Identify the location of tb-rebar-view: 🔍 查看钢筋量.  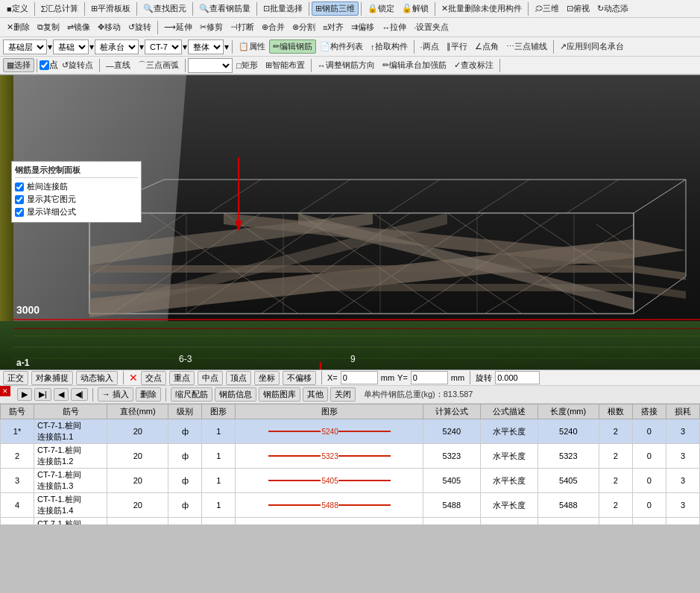
(225, 9).